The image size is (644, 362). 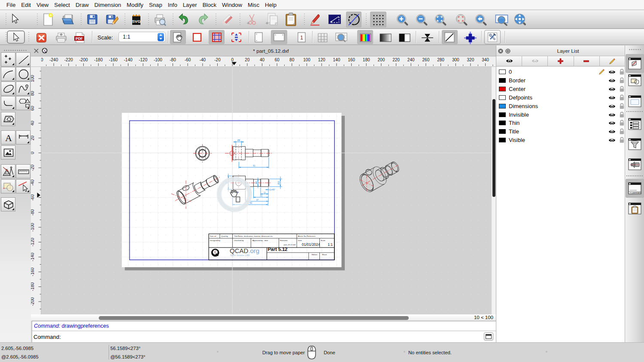 I want to click on svg-text: 61, so click(x=254, y=166).